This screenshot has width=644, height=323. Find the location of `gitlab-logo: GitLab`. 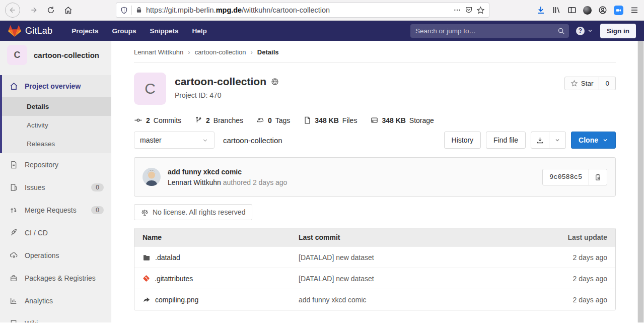

gitlab-logo: GitLab is located at coordinates (30, 31).